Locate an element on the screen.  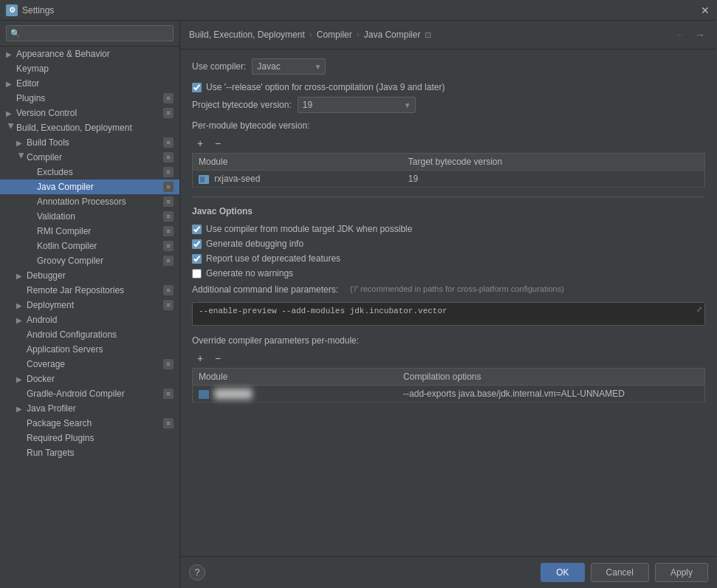
dep-badge: ≡ is located at coordinates (168, 305).